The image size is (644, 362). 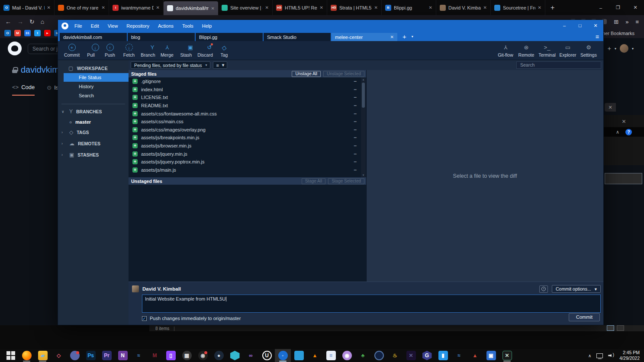 I want to click on commit-message-input: Initial Website Example from HTML5U, so click(x=371, y=304).